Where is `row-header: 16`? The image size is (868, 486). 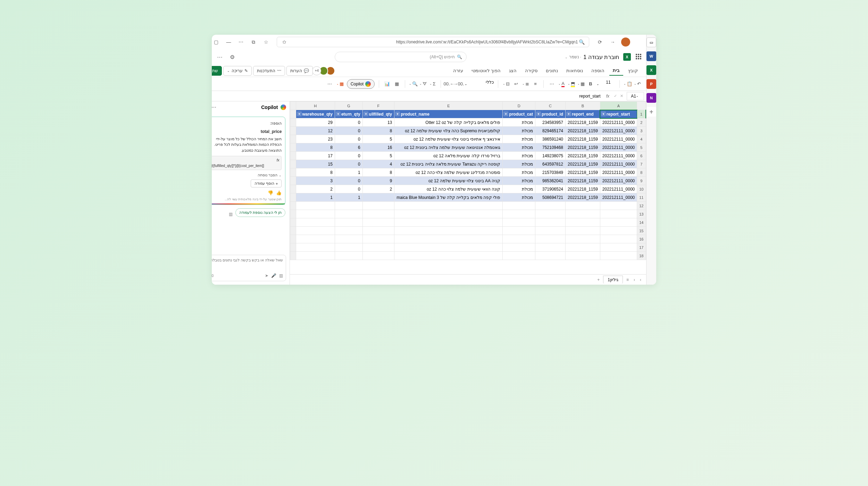
row-header: 16 is located at coordinates (642, 239).